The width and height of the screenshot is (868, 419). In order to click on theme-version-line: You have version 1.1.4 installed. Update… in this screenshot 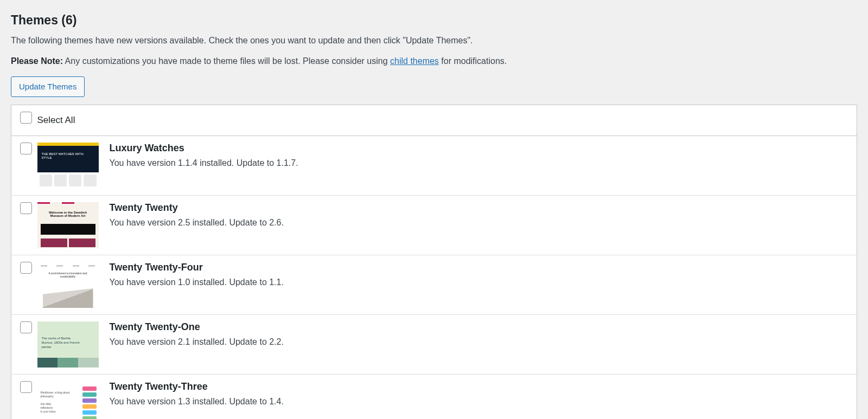, I will do `click(480, 163)`.